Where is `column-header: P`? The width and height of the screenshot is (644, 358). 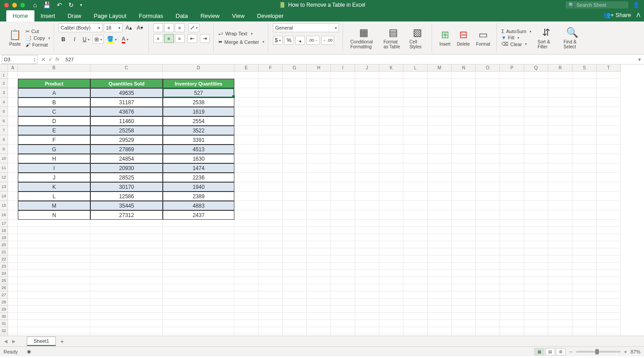 column-header: P is located at coordinates (512, 68).